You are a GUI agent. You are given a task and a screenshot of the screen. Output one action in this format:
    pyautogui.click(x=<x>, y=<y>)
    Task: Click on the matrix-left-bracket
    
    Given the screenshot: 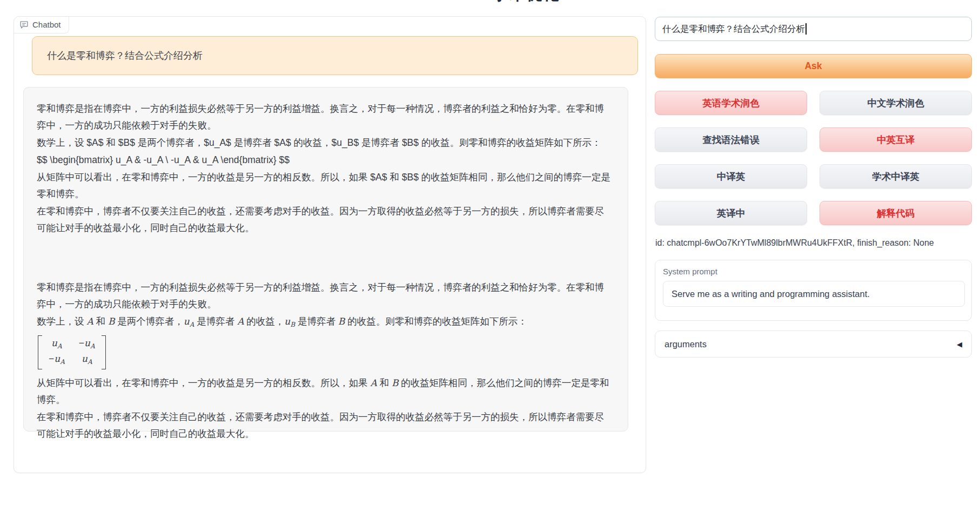 What is the action you would take?
    pyautogui.click(x=40, y=352)
    